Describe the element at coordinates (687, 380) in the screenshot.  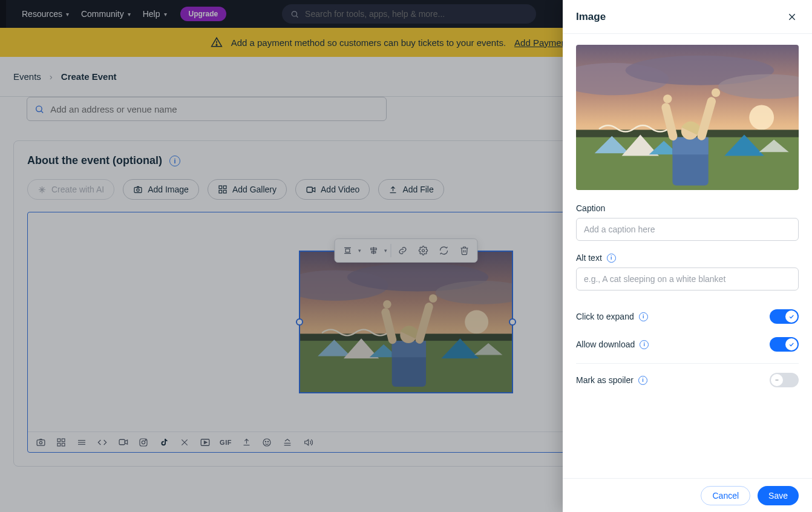
I see `toggle-row-spoiler: Mark as spoiler i` at that location.